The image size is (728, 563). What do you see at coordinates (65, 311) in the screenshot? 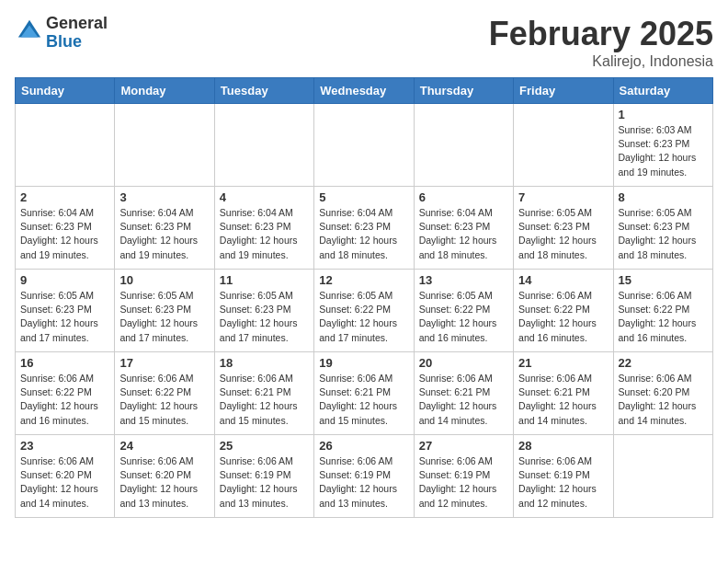
I see `calendar-cell: 9Sunrise: 6:05 AMSunset: 6:23 PMDaylight…` at bounding box center [65, 311].